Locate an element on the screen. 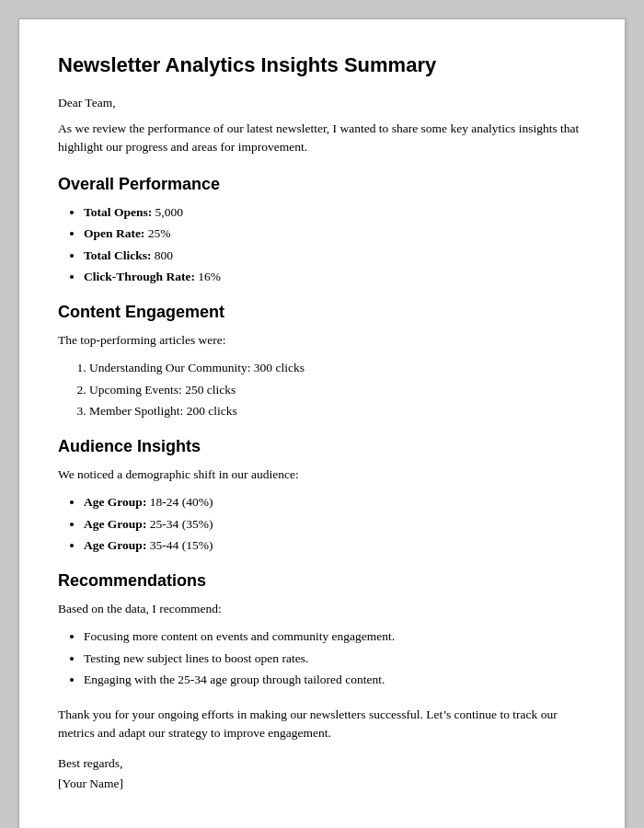 This screenshot has height=828, width=644. content-engagement-intro: The top-performing articles were: is located at coordinates (322, 340).